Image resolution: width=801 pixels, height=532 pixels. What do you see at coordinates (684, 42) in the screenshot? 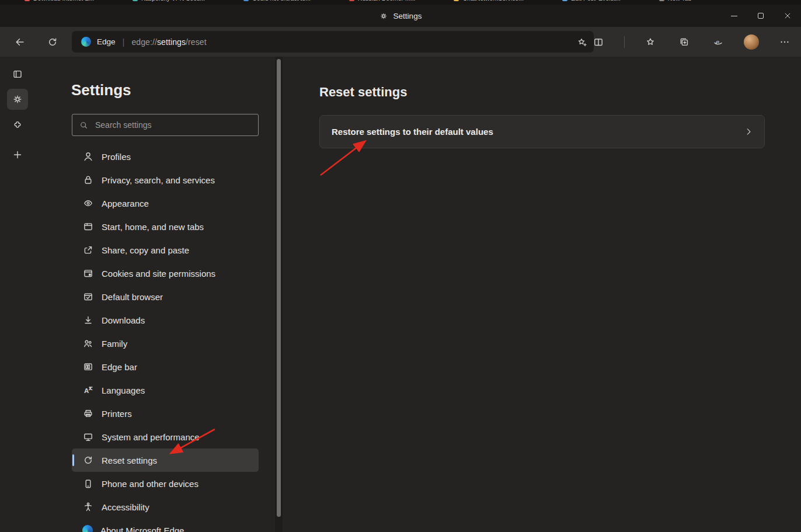
I see `collections-icon` at bounding box center [684, 42].